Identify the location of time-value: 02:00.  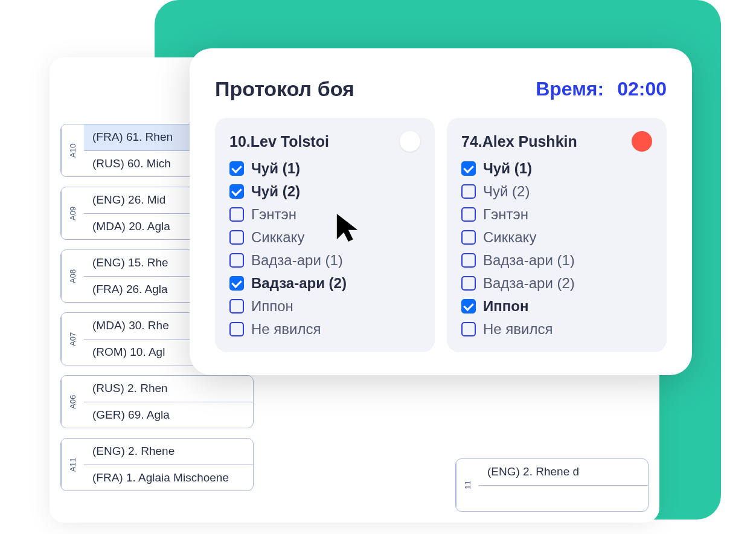
(642, 89).